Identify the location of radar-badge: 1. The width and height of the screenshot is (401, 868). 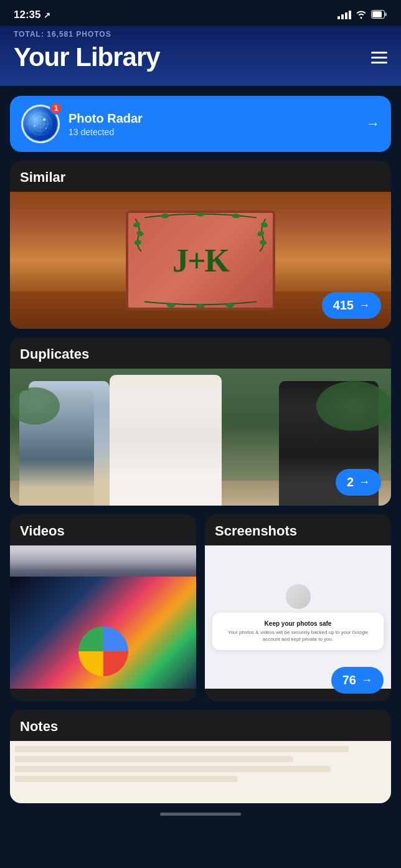
(56, 108).